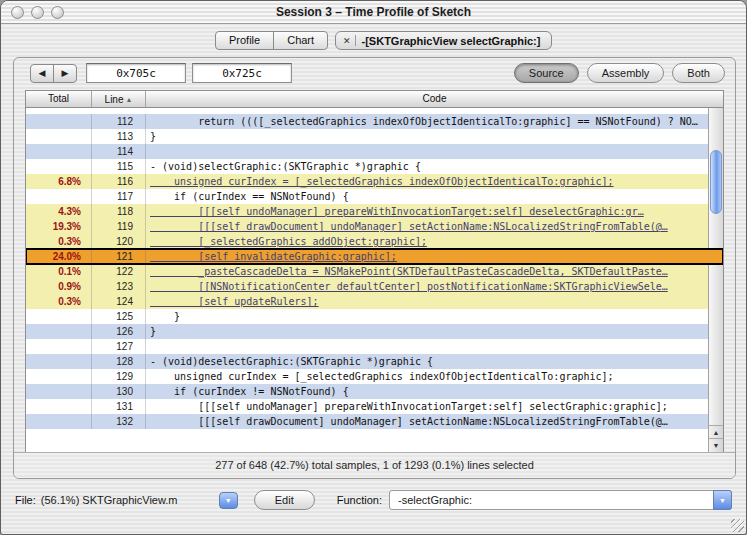 This screenshot has height=535, width=747. Describe the element at coordinates (374, 122) in the screenshot. I see `table-row: 112 return ((([_selectedGraphics indexOf…` at that location.